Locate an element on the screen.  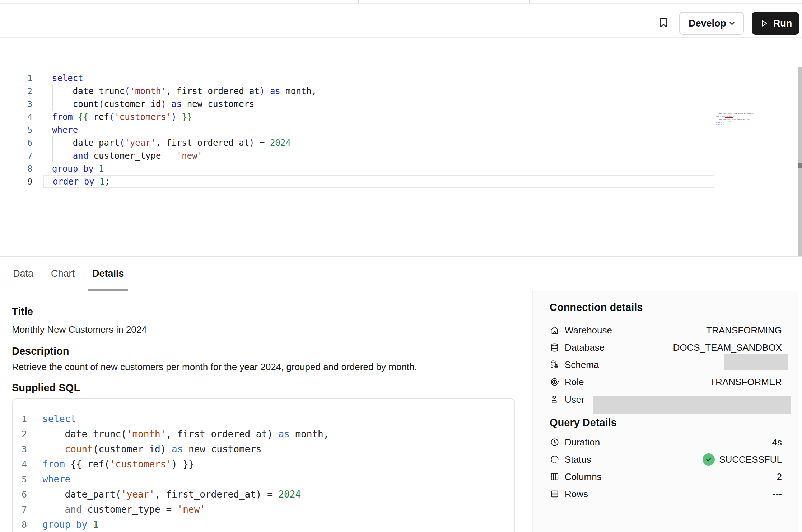
tab-data: Data is located at coordinates (23, 274).